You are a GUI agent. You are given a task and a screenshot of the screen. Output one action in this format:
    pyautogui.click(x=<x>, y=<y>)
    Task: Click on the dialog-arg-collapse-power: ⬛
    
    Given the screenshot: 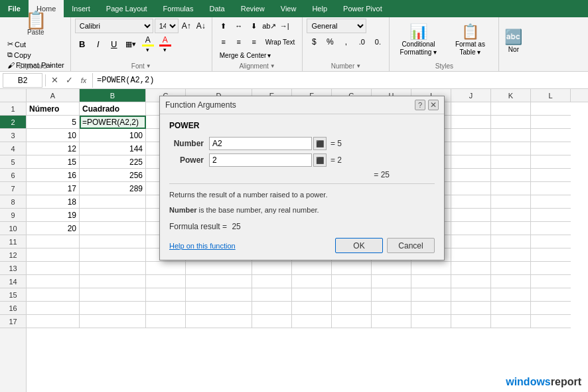 What is the action you would take?
    pyautogui.click(x=320, y=160)
    